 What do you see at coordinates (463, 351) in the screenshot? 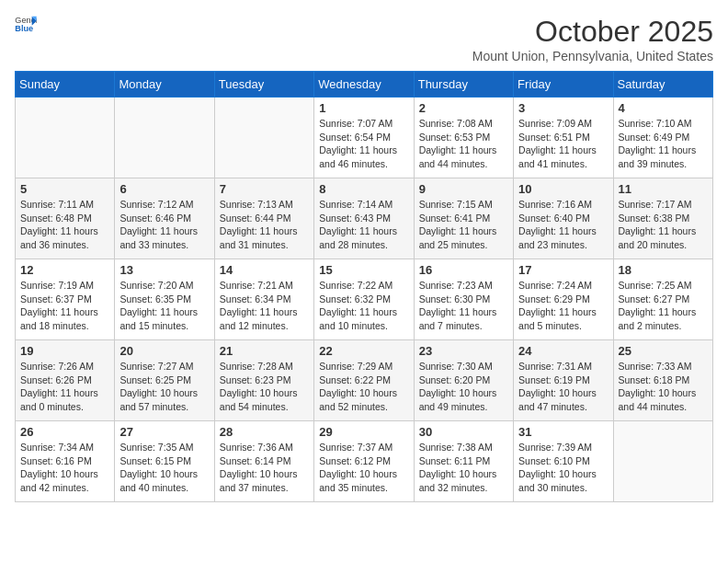
I see `day-number-23: 23` at bounding box center [463, 351].